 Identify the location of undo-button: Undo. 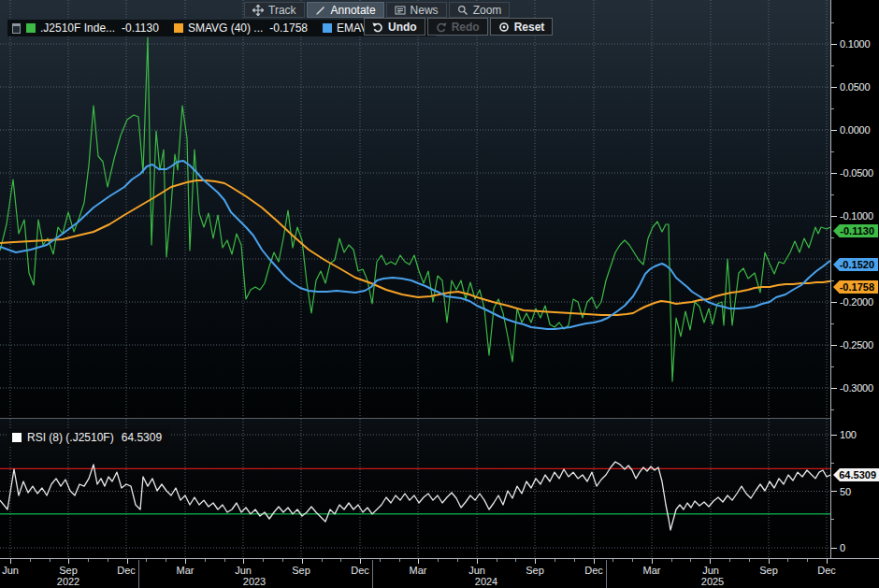
(395, 26).